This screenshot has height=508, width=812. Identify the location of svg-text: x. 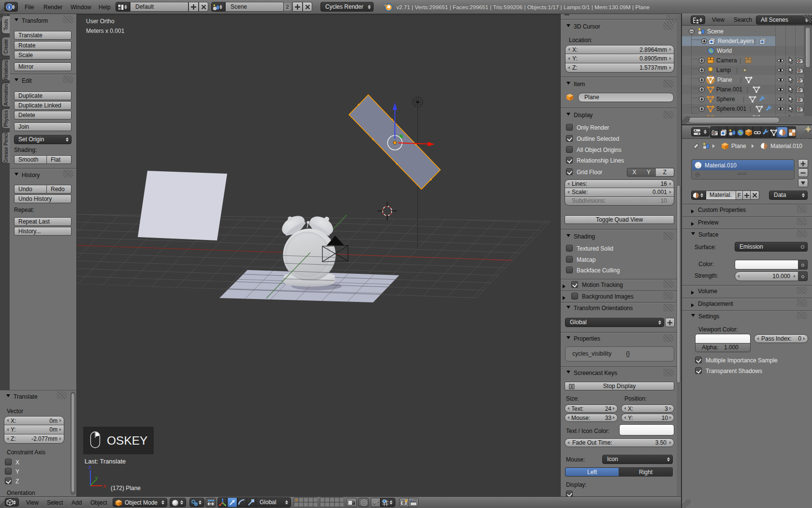
(105, 486).